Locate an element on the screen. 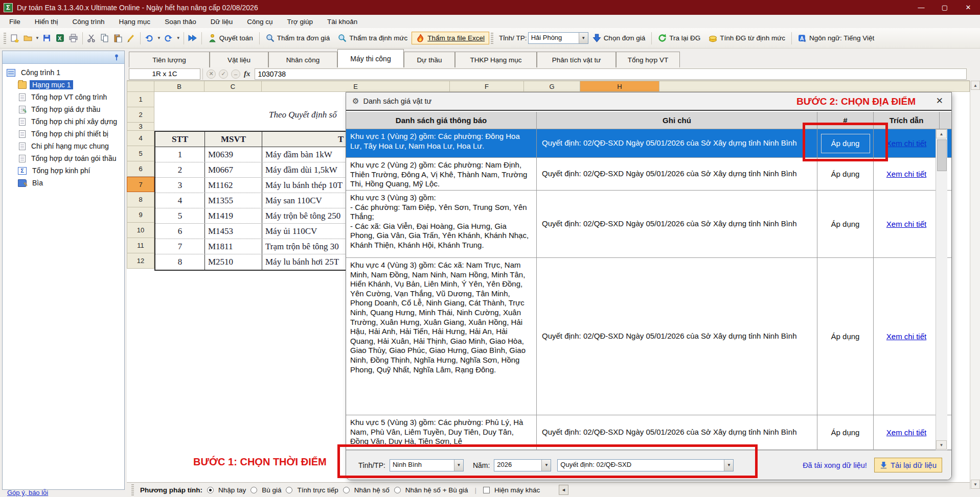 The height and width of the screenshot is (497, 980). formula-input: 1030738 is located at coordinates (611, 74).